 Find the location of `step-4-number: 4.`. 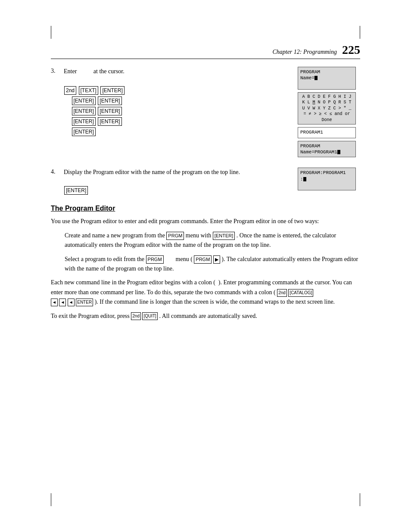

step-4-number: 4. is located at coordinates (57, 181).